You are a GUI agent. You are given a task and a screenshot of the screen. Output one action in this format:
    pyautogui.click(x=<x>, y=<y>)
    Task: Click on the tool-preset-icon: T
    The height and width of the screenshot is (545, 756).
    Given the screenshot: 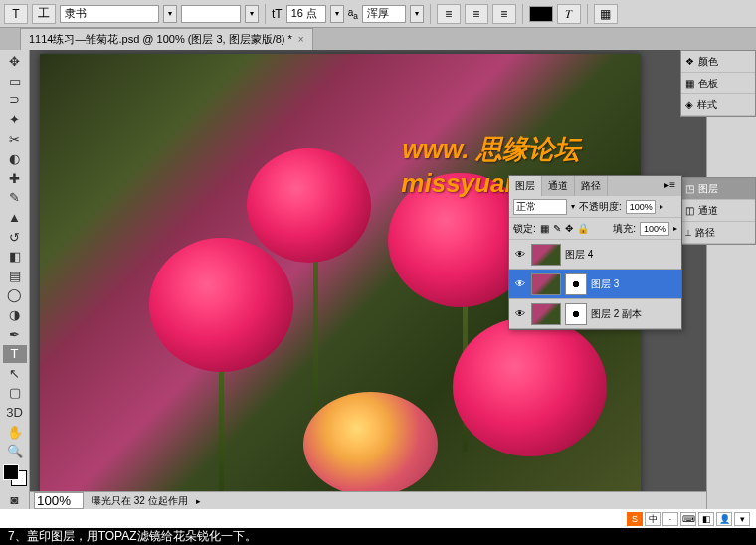 What is the action you would take?
    pyautogui.click(x=16, y=14)
    